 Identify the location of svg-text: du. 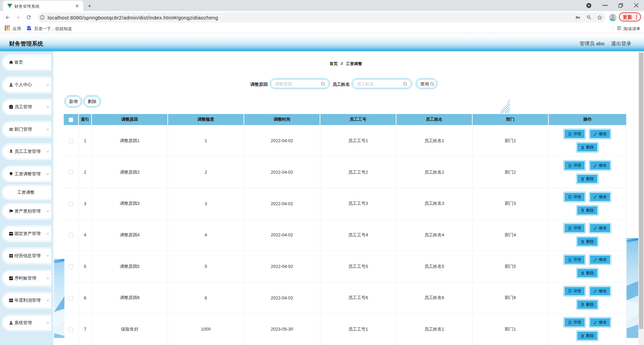
(29, 29).